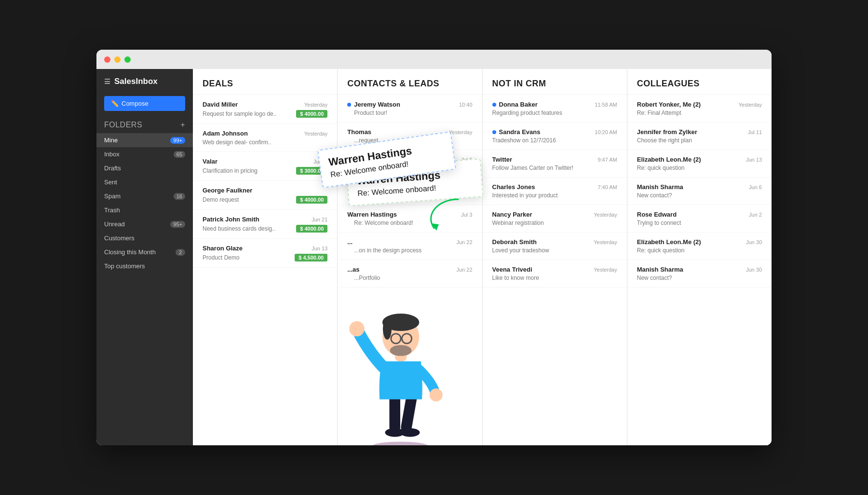 This screenshot has height=495, width=868. What do you see at coordinates (265, 110) in the screenshot?
I see `deal-list-item: David Miller Yesterday Request for sampl…` at bounding box center [265, 110].